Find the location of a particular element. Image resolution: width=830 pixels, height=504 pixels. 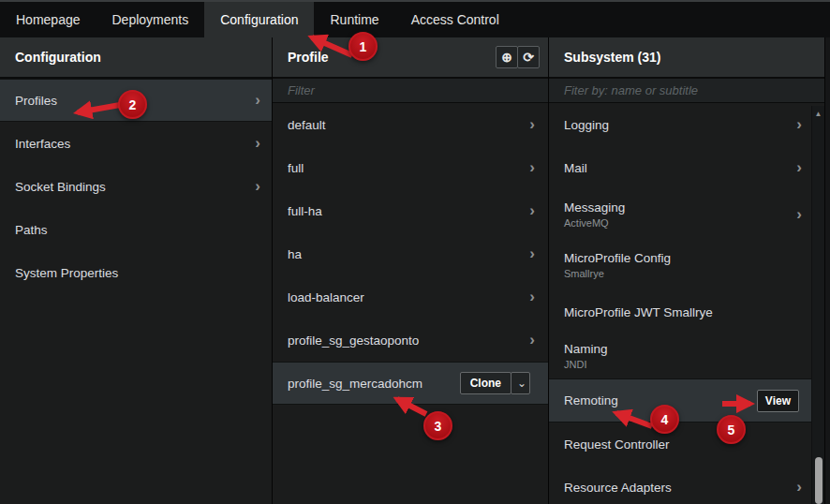

clone-dropdown-button: ⌄ is located at coordinates (521, 383).